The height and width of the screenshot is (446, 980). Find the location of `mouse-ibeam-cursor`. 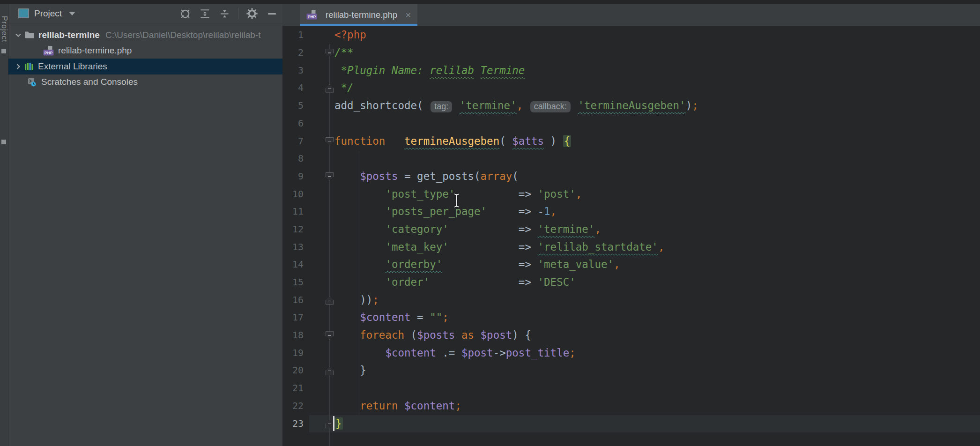

mouse-ibeam-cursor is located at coordinates (457, 201).